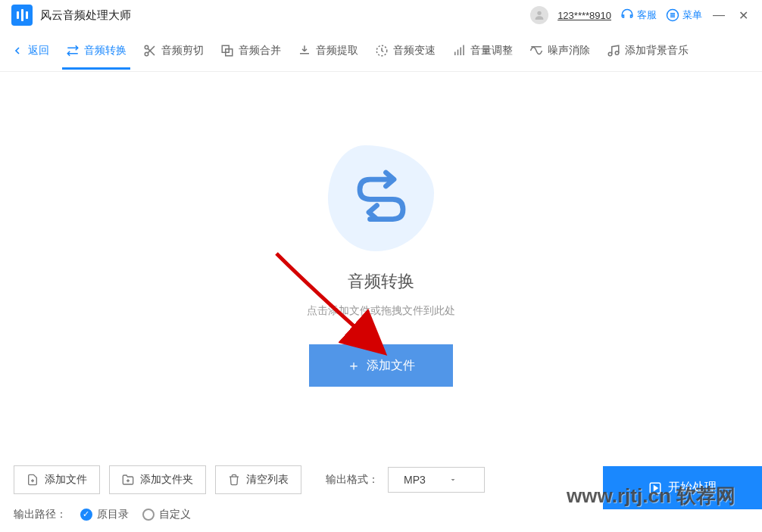  I want to click on clear-list-label: 清空列表, so click(267, 480).